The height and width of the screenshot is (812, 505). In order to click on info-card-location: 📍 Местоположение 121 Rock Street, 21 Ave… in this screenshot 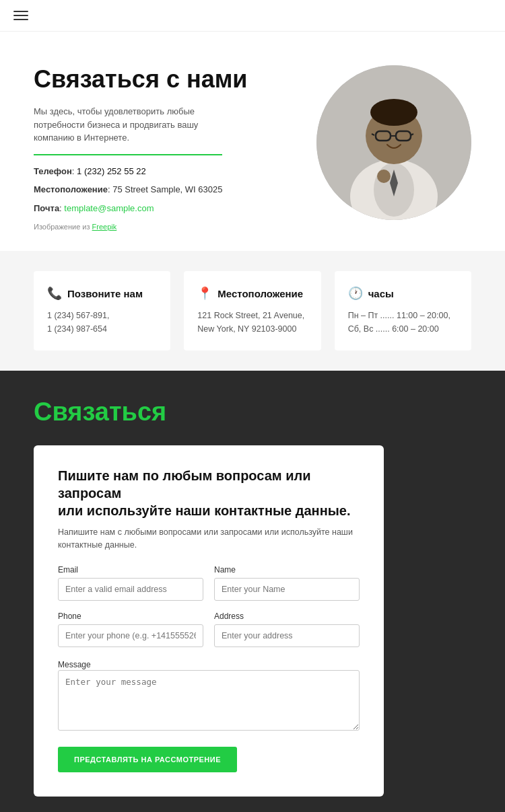, I will do `click(252, 311)`.